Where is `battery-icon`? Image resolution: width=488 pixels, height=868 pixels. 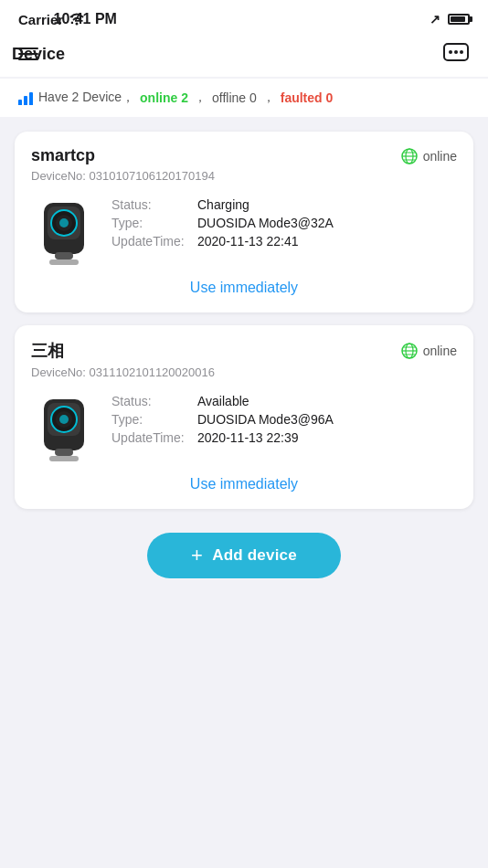
battery-icon is located at coordinates (459, 19).